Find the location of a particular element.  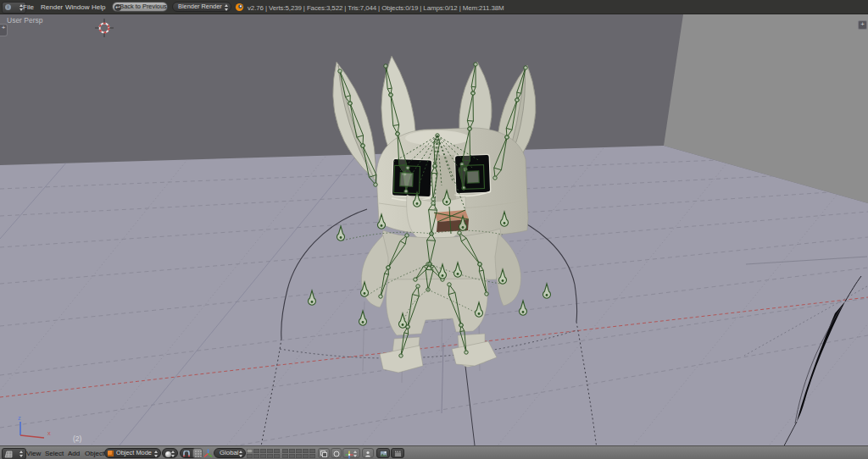

snap-element-button is located at coordinates (198, 453).